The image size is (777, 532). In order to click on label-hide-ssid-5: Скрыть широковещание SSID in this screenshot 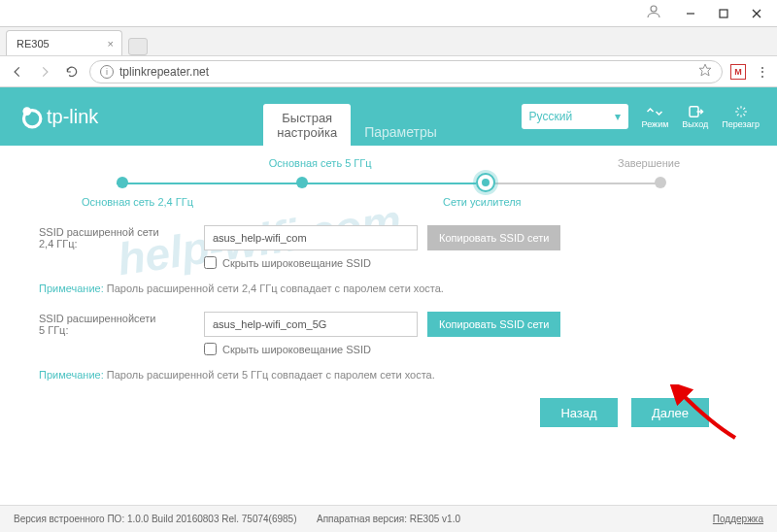, I will do `click(297, 349)`.